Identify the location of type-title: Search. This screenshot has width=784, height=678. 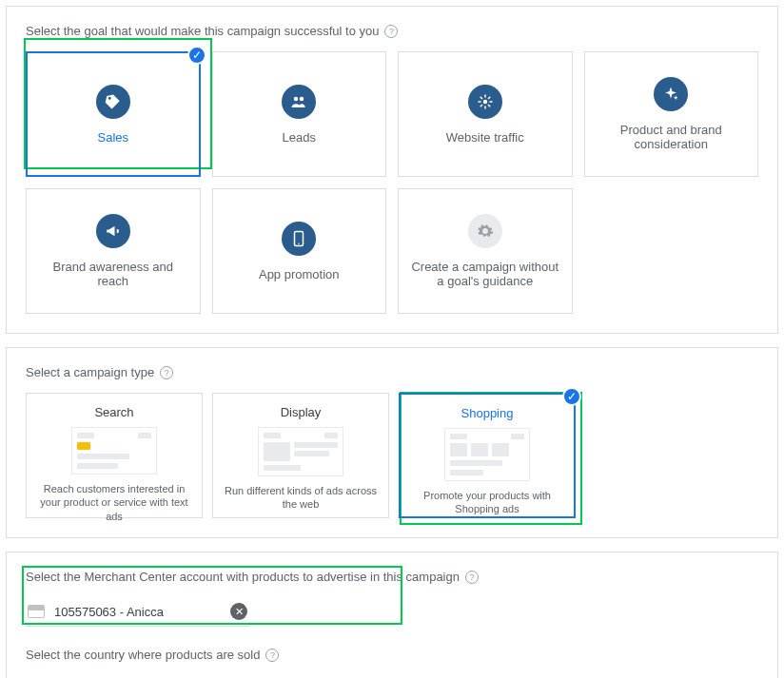
(114, 413).